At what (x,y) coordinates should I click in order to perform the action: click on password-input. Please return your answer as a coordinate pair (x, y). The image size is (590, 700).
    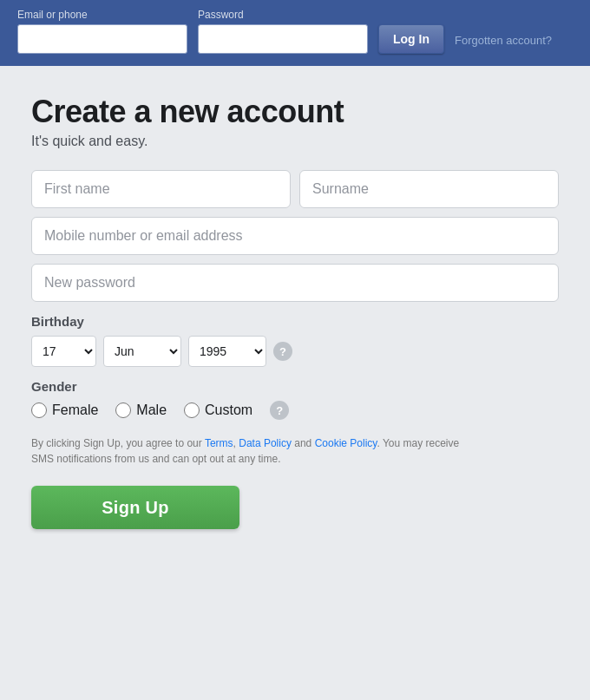
    Looking at the image, I should click on (283, 39).